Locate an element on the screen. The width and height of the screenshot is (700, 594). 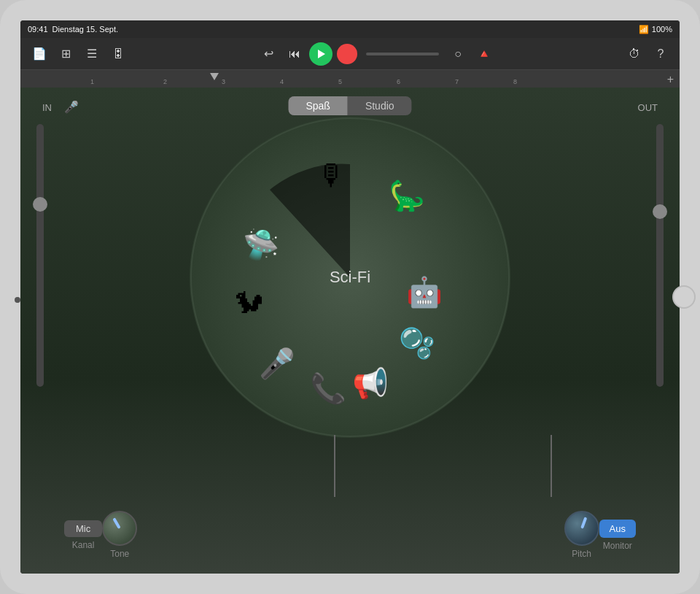
out-label: OUT is located at coordinates (648, 108).